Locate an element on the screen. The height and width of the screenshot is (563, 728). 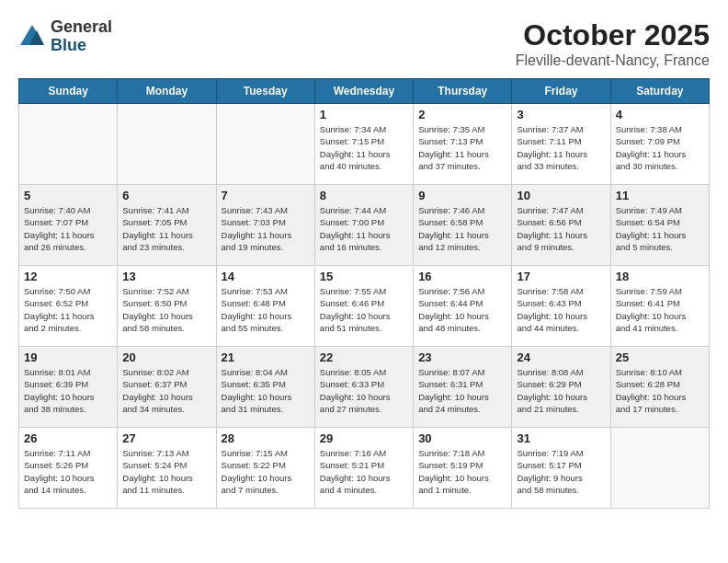
day-number: 28 is located at coordinates (266, 438).